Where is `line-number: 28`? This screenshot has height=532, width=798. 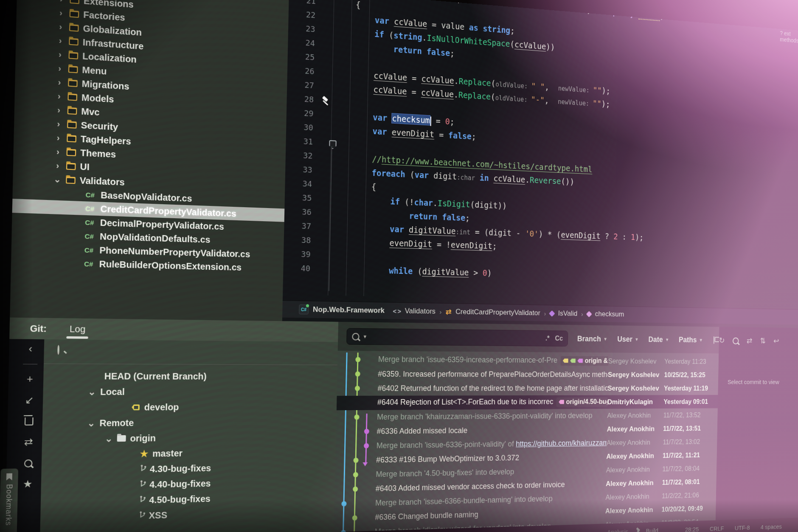 line-number: 28 is located at coordinates (300, 99).